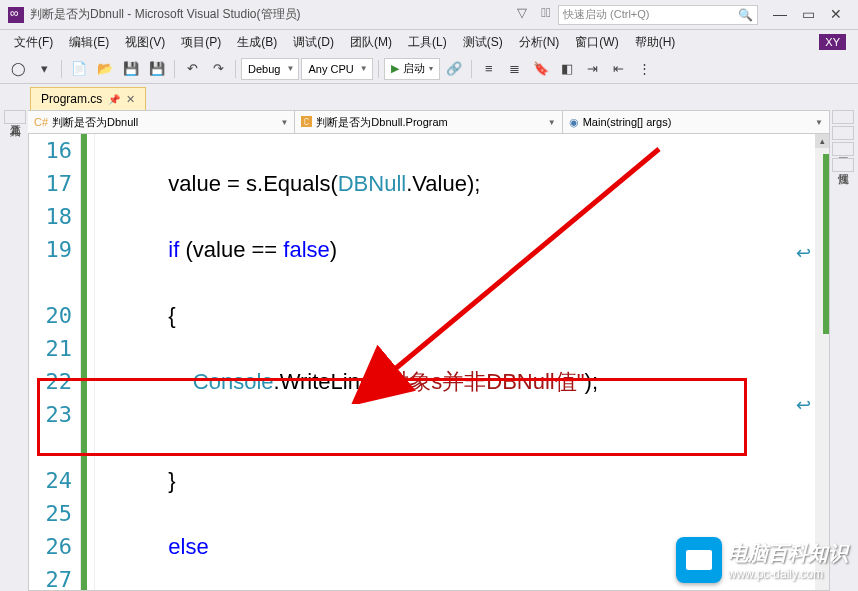  Describe the element at coordinates (257, 42) in the screenshot. I see `menu-build: 生成(B)` at that location.